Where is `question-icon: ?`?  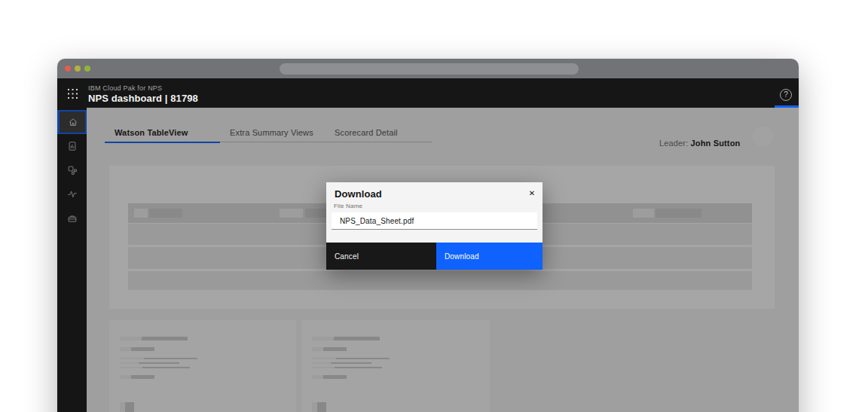 question-icon: ? is located at coordinates (786, 95).